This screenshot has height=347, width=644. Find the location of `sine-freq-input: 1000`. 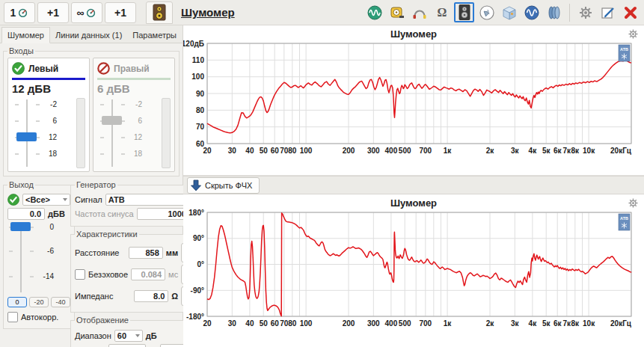

sine-freq-input: 1000 is located at coordinates (163, 214).